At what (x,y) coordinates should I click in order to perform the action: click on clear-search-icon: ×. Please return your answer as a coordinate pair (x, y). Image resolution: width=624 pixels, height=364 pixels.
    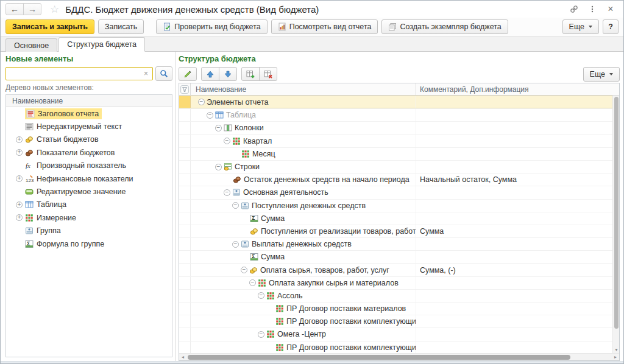
    Looking at the image, I should click on (146, 74).